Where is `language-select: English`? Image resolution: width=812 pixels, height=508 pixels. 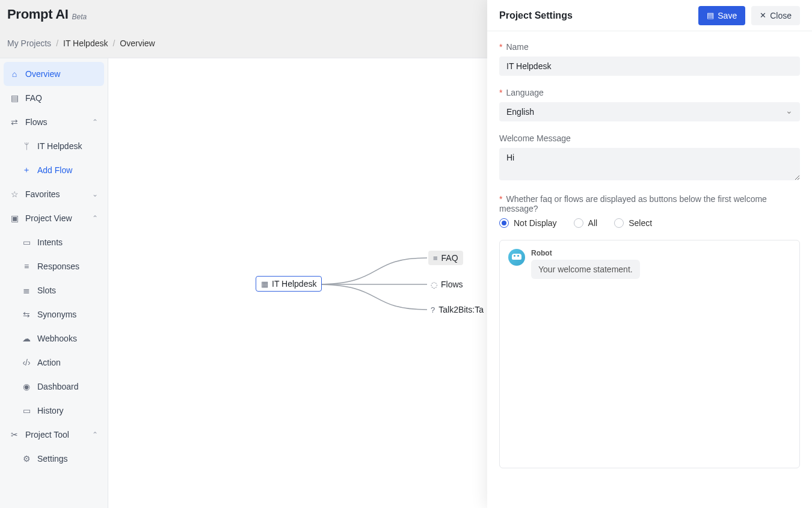
language-select: English is located at coordinates (650, 112).